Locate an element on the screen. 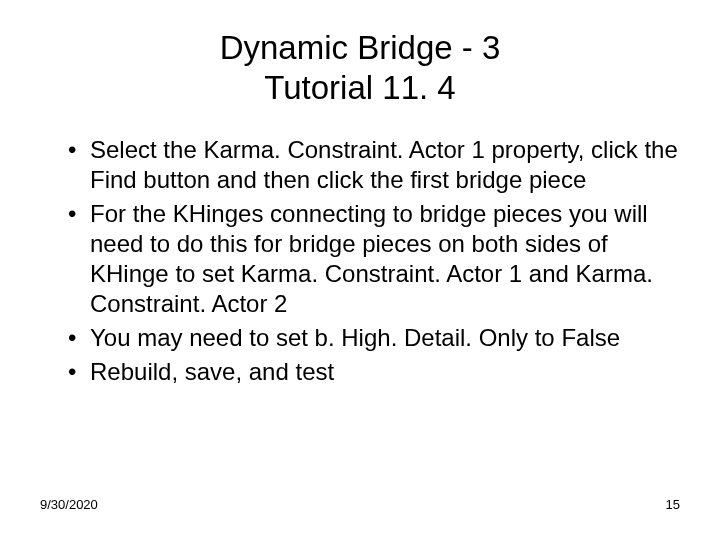 Image resolution: width=720 pixels, height=540 pixels. bullet-text: Select the Karma. Constraint. Actor 1 pr… is located at coordinates (384, 164).